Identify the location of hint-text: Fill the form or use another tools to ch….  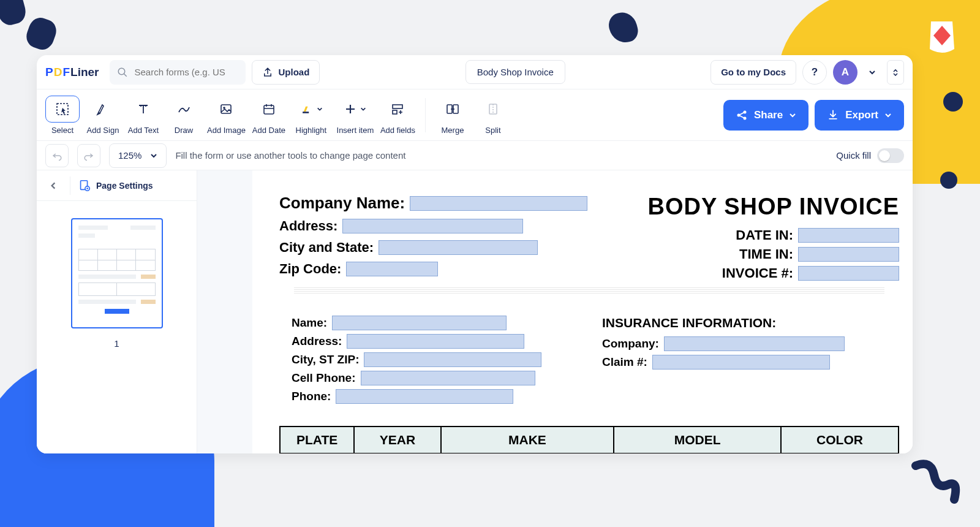
(290, 156).